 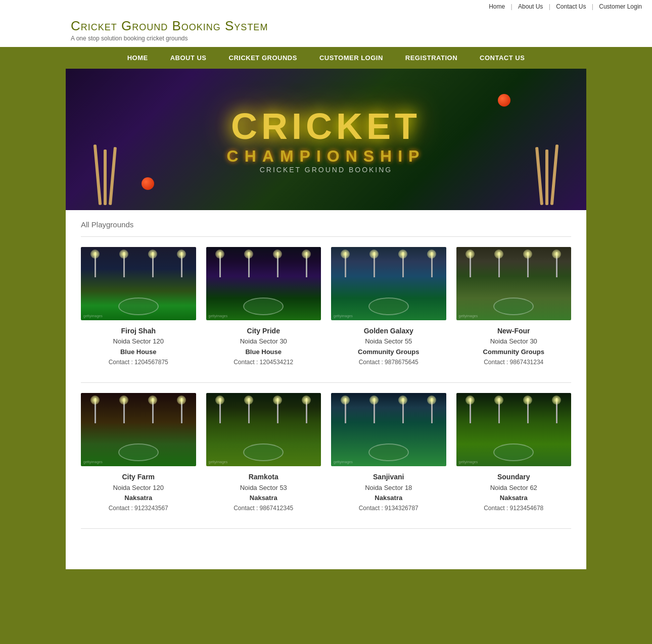 I want to click on nav-grounds: CRICKET GROUNDS, so click(x=263, y=58).